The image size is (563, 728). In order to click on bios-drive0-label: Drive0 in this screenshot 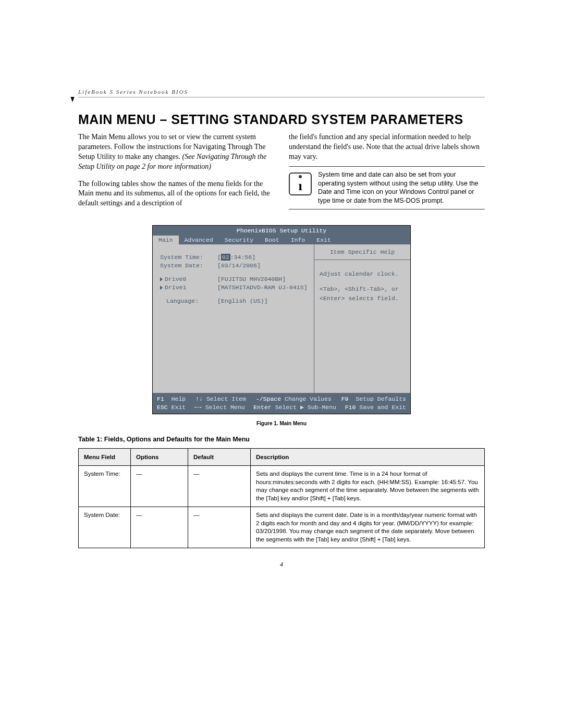, I will do `click(189, 279)`.